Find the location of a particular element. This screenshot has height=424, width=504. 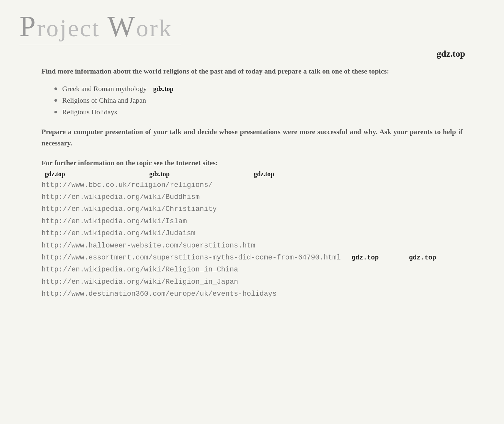

watermark-top: gdz.top is located at coordinates (252, 54).